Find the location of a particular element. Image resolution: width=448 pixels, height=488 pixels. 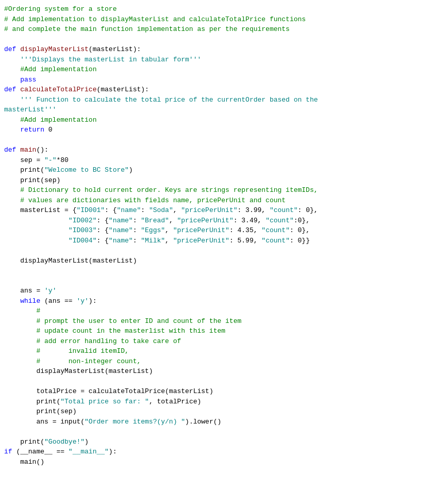

normal-text: : 0}, is located at coordinates (308, 210).